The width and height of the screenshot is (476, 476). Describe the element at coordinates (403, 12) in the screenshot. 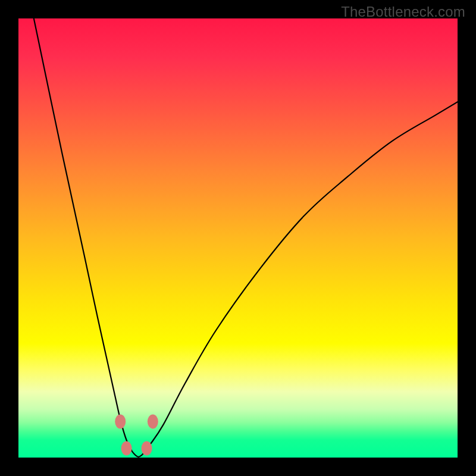

I see `watermark-text: TheBottleneck.com` at that location.